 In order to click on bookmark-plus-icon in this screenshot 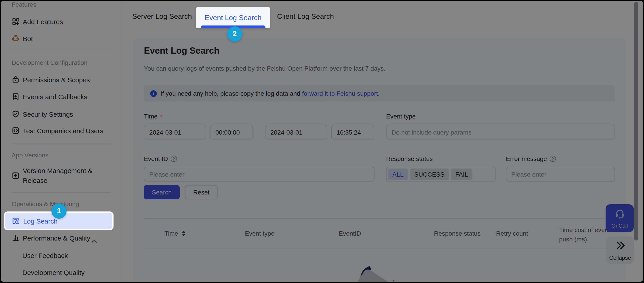, I will do `click(16, 96)`.